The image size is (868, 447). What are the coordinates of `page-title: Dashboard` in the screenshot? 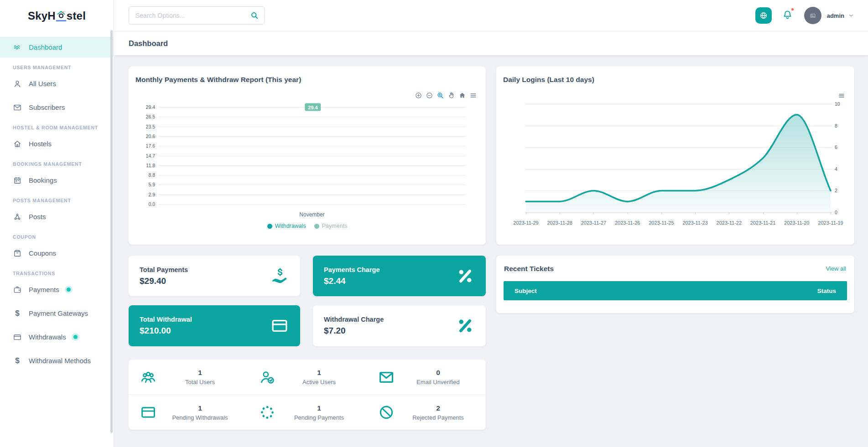 It's located at (148, 44).